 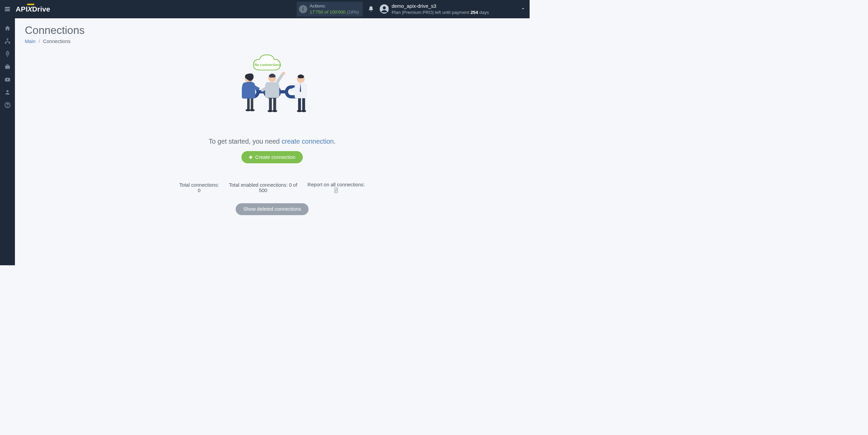 I want to click on page-title: Connections, so click(x=272, y=30).